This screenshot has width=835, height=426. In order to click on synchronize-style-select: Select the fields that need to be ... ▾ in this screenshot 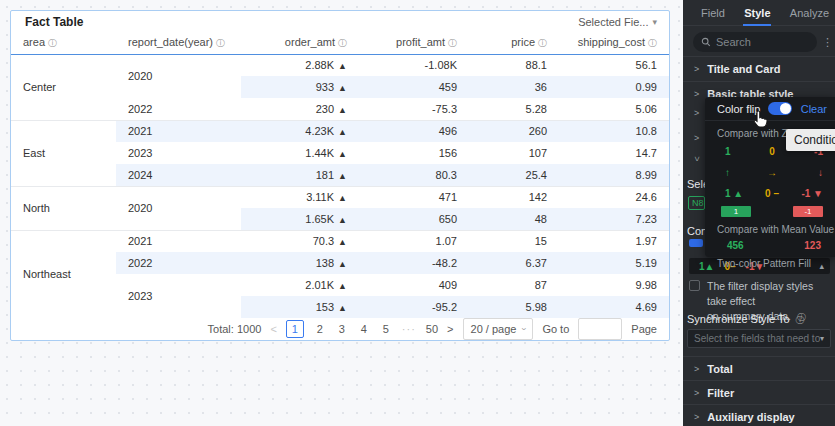, I will do `click(759, 338)`.